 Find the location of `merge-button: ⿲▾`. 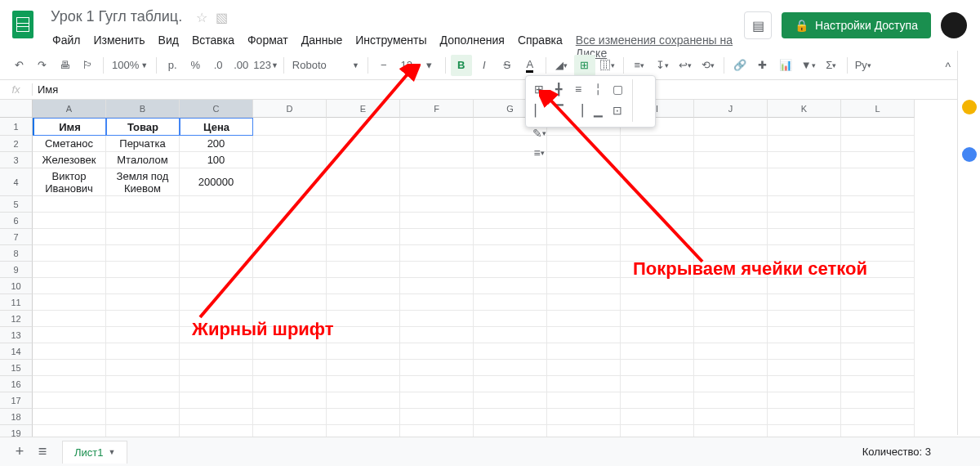

merge-button: ⿲▾ is located at coordinates (608, 65).